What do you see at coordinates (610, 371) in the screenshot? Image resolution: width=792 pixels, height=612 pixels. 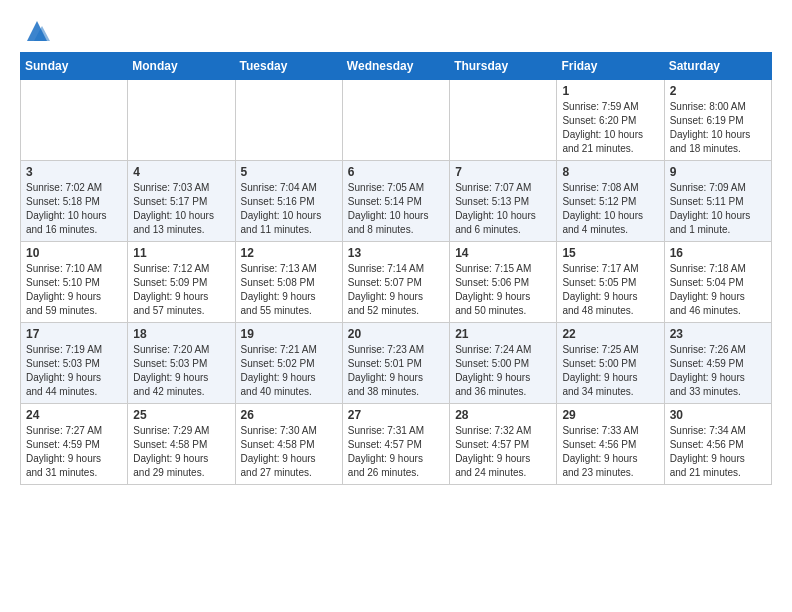 I see `day-info: Sunrise: 7:25 AM Sunset: 5:00 PM Dayligh…` at bounding box center [610, 371].